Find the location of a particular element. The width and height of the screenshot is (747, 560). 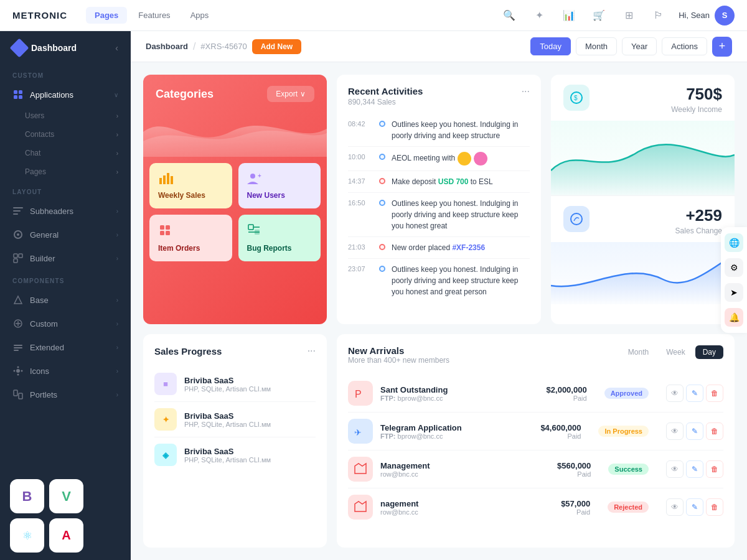

sidebar-item-icons: Icons › is located at coordinates (65, 371).